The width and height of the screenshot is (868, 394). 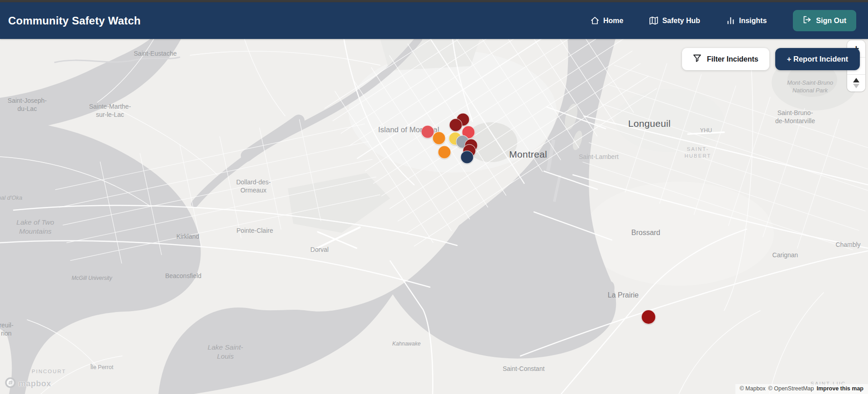 What do you see at coordinates (733, 59) in the screenshot?
I see `filter-incidents-label: Filter Incidents` at bounding box center [733, 59].